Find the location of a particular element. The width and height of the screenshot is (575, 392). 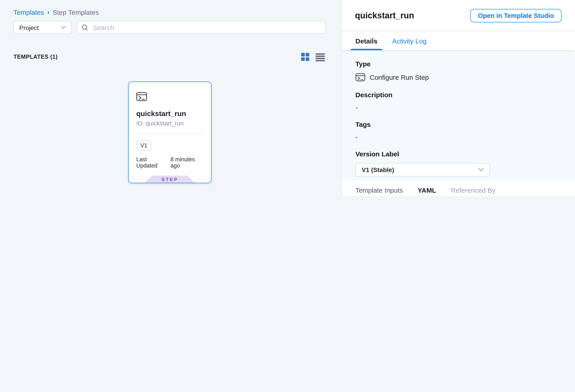

details-title: quickstart_run is located at coordinates (384, 15).